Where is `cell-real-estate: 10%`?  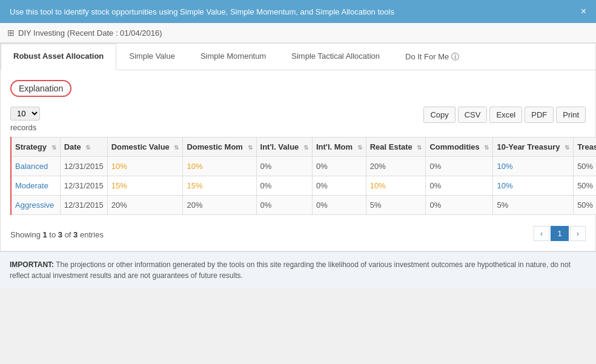
cell-real-estate: 10% is located at coordinates (396, 186).